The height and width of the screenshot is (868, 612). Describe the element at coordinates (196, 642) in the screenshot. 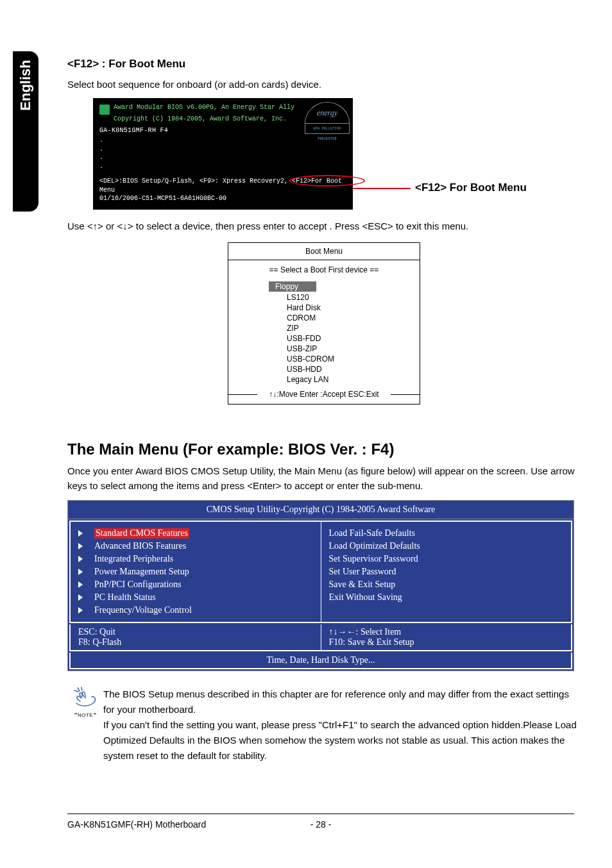

I see `cmos-key-f8: F8: Q-Flash` at that location.